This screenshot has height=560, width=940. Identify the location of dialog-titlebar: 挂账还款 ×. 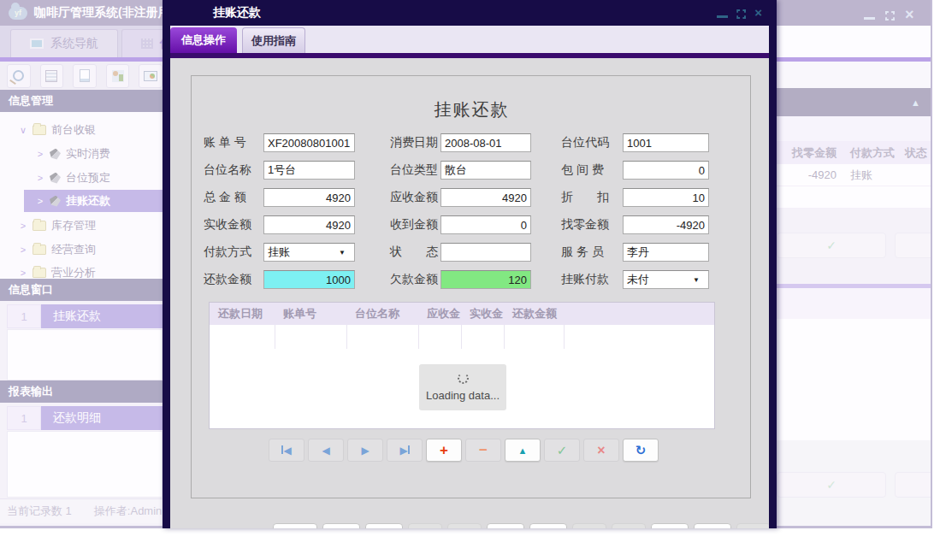
(470, 13).